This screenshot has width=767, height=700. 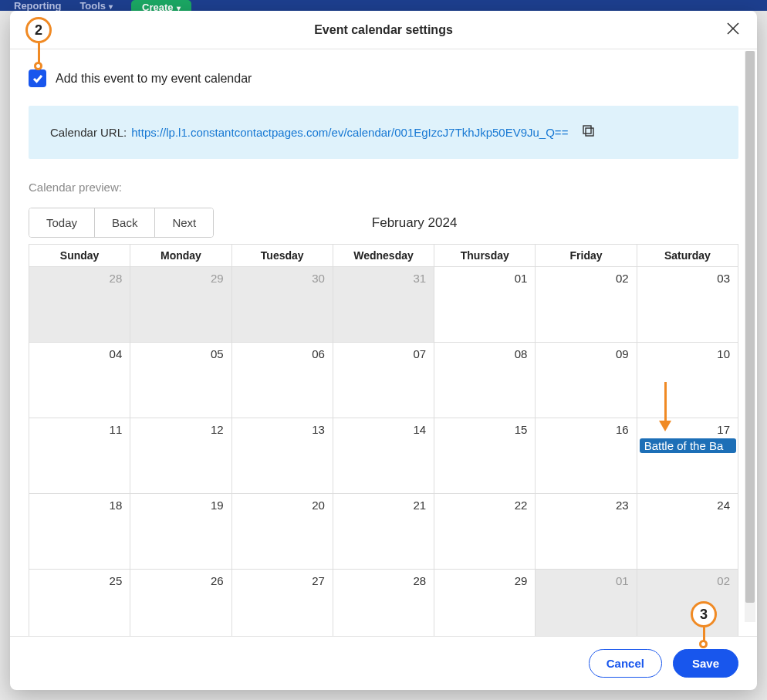 I want to click on next-button: Next, so click(x=184, y=222).